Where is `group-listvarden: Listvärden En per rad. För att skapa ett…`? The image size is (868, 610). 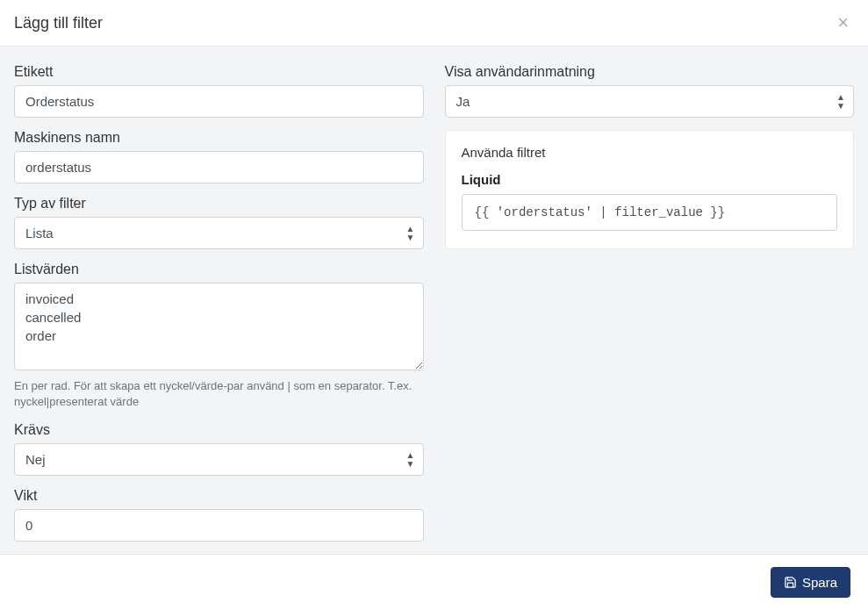
group-listvarden: Listvärden En per rad. För att skapa ett… is located at coordinates (219, 335).